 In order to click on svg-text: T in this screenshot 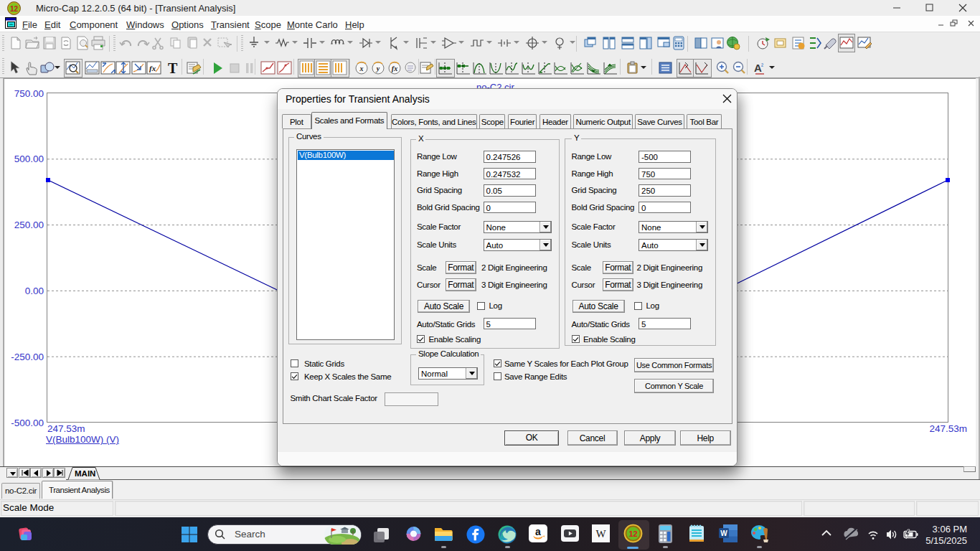, I will do `click(173, 68)`.